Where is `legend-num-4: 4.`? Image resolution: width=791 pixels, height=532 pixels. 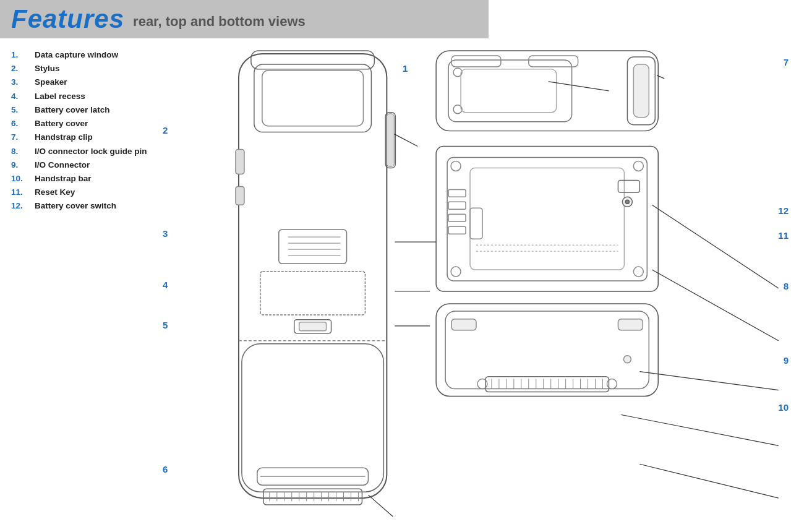
legend-num-4: 4. is located at coordinates (23, 97).